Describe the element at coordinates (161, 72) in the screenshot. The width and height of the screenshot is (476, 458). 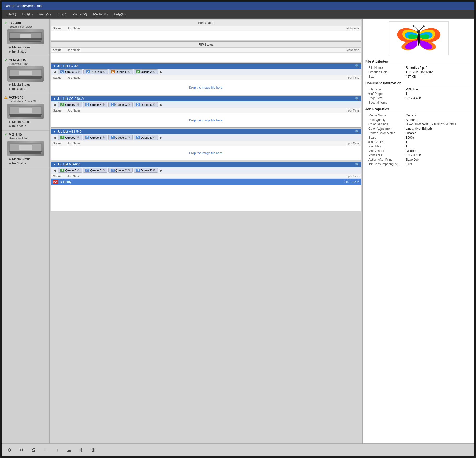
I see `queue-next-lg300: ▶` at that location.